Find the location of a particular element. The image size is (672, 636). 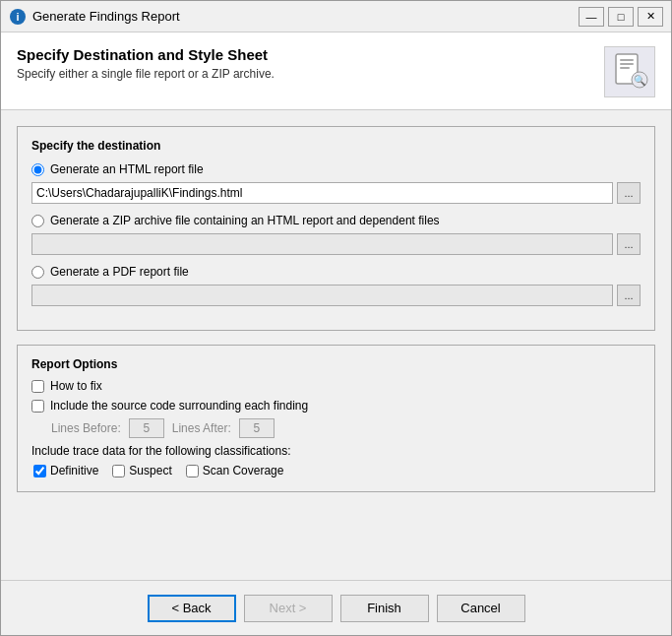

lines-before-input is located at coordinates (147, 428).